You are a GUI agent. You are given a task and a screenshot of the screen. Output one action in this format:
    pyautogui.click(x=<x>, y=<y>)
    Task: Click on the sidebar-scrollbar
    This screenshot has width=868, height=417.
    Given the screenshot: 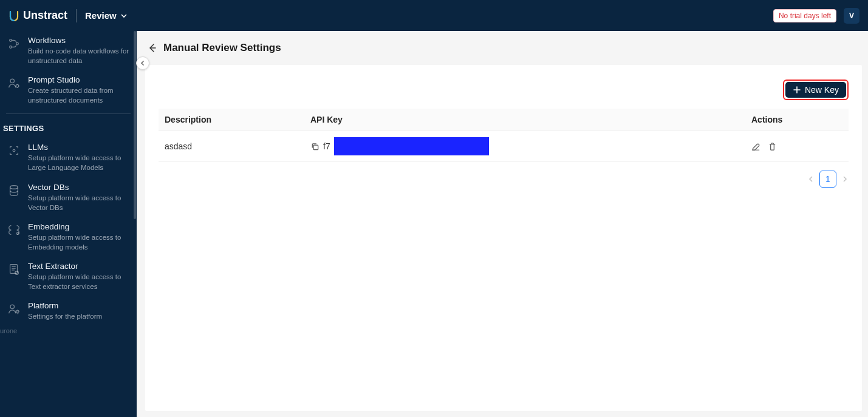 What is the action you would take?
    pyautogui.click(x=135, y=125)
    